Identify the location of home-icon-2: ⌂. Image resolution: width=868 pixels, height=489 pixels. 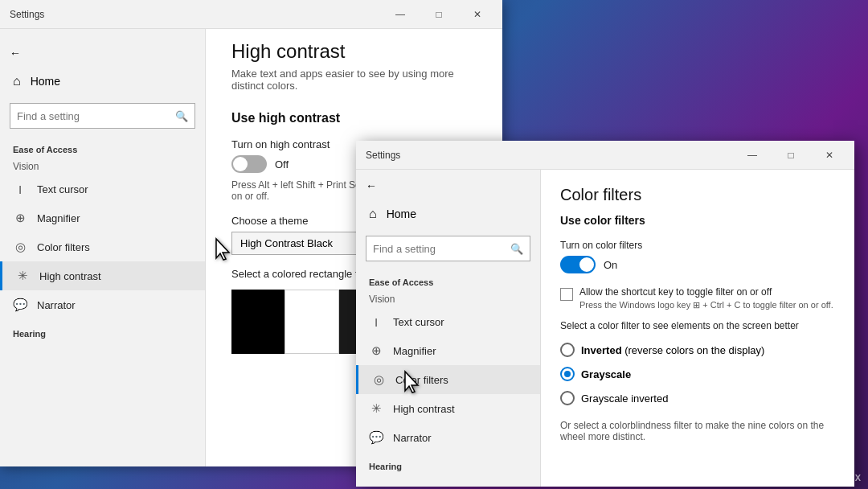
(373, 214).